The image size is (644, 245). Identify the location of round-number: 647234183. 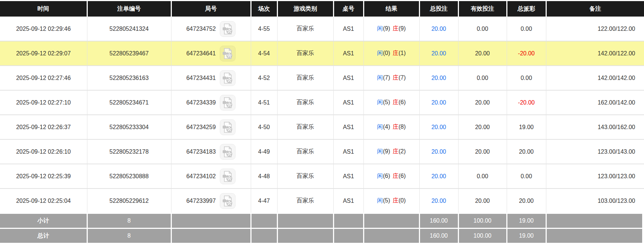
(201, 152).